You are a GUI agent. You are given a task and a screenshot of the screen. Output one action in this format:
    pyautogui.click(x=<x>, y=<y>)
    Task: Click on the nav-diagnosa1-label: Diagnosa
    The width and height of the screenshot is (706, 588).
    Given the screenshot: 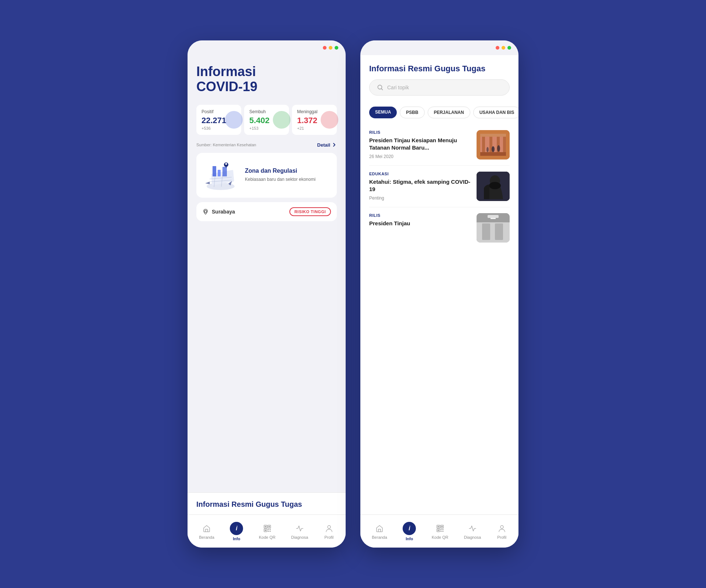 What is the action you would take?
    pyautogui.click(x=300, y=537)
    